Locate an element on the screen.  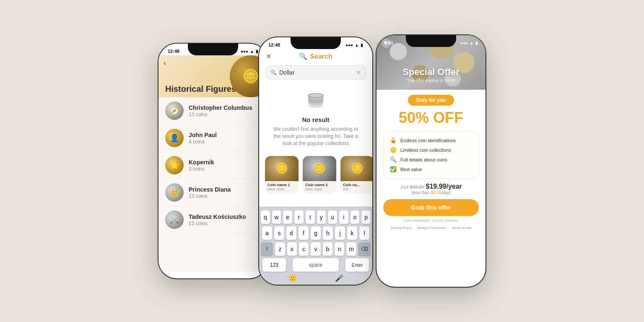
phone3-content: ✕ Special Offer This offer expires in 59… is located at coordinates (431, 152).